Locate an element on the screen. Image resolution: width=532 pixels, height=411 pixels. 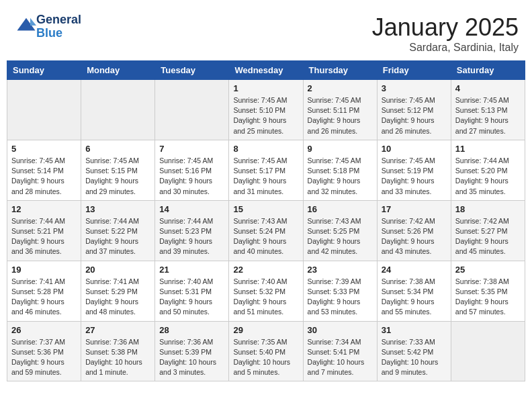
day-info: Sunrise: 7:36 AMSunset: 5:39 PMDaylight:… is located at coordinates (192, 357).